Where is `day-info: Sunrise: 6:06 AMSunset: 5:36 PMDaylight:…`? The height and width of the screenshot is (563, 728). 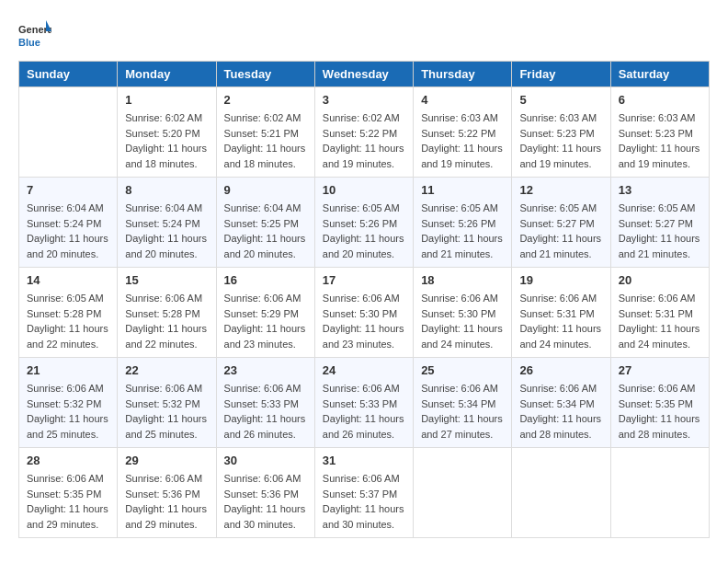
day-info: Sunrise: 6:06 AMSunset: 5:36 PMDaylight:… is located at coordinates (266, 501).